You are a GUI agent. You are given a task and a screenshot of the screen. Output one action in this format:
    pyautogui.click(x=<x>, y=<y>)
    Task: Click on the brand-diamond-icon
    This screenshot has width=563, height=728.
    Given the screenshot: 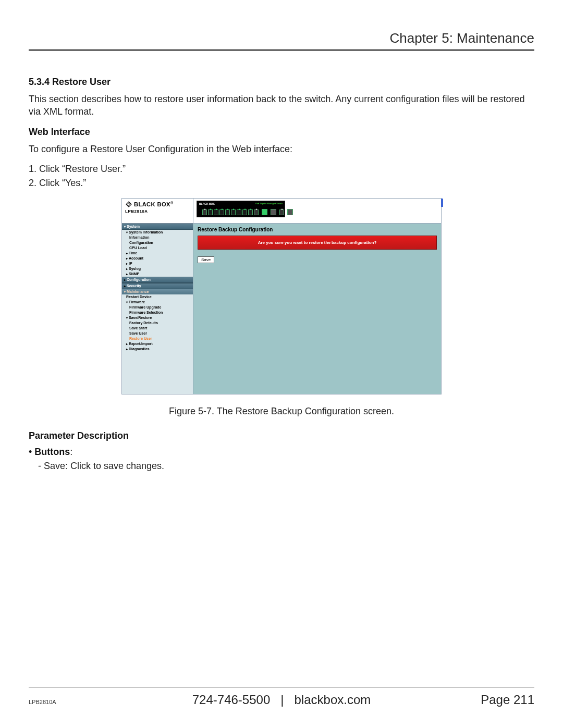 What is the action you would take?
    pyautogui.click(x=129, y=204)
    